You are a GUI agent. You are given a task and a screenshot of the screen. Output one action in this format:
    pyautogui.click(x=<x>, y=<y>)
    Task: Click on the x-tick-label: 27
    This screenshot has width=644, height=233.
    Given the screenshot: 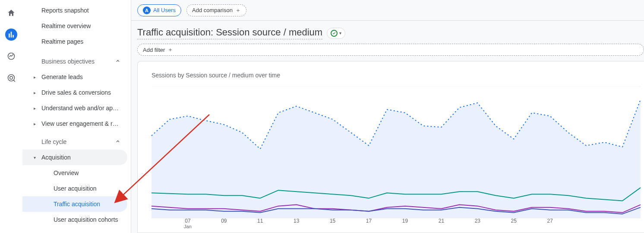 What is the action you would take?
    pyautogui.click(x=550, y=221)
    